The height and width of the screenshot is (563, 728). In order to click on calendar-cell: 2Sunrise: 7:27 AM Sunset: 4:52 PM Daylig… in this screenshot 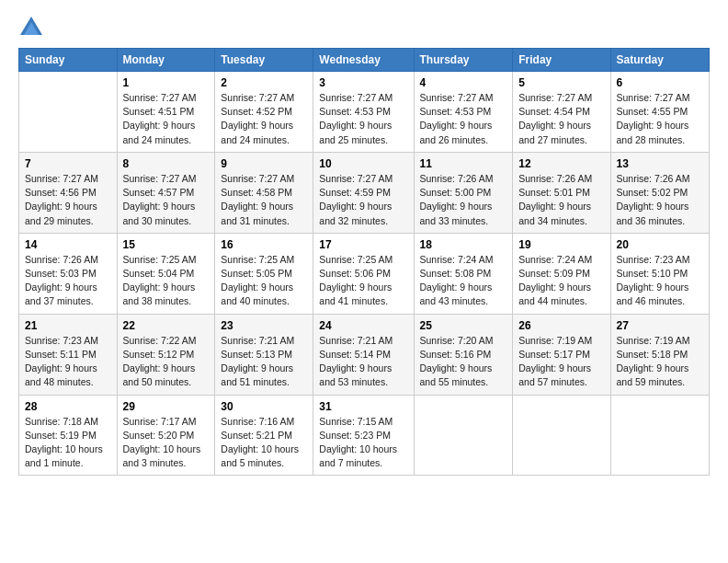, I will do `click(265, 112)`.